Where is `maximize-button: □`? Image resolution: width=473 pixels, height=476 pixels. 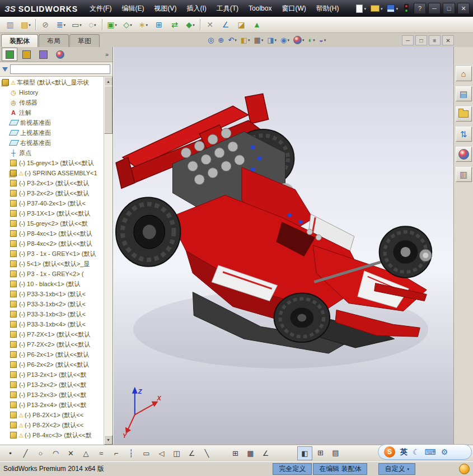
maximize-button: □ is located at coordinates (449, 8).